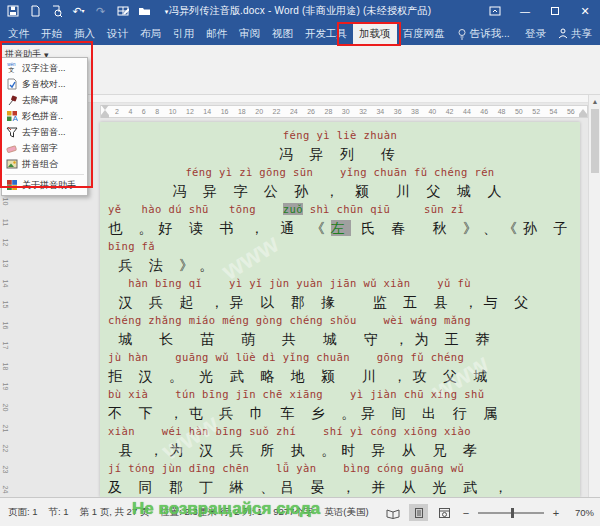 Image resolution: width=600 pixels, height=526 pixels. What do you see at coordinates (56, 12) in the screenshot?
I see `print-preview-icon` at bounding box center [56, 12].